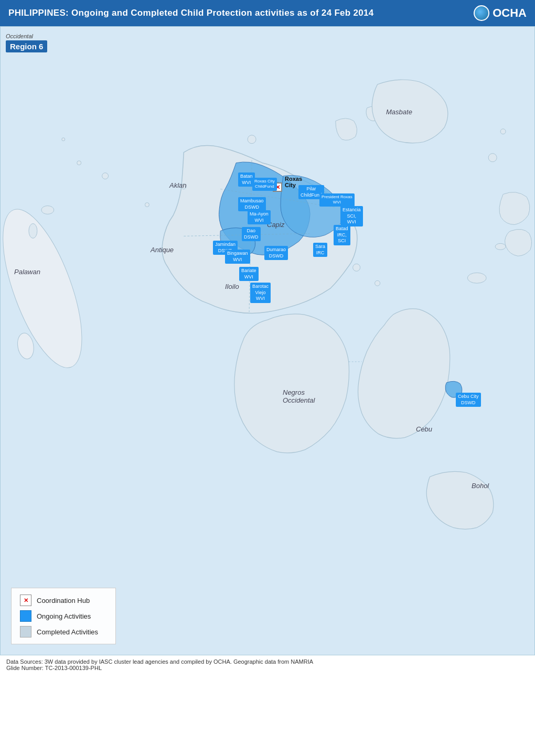 The height and width of the screenshot is (756, 535). I want to click on hub-swatch: ✕, so click(26, 600).